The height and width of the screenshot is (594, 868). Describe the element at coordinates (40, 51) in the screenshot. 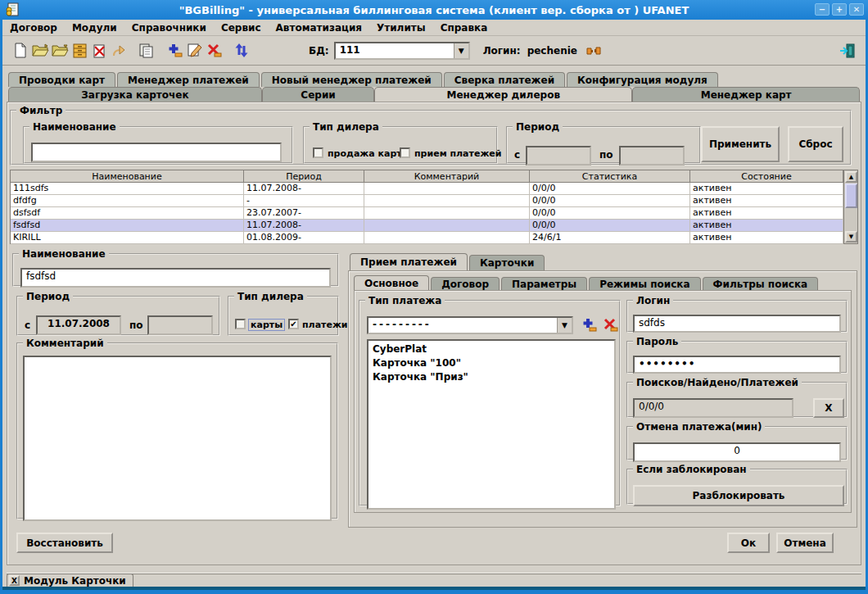

I see `open-folder-icon` at that location.